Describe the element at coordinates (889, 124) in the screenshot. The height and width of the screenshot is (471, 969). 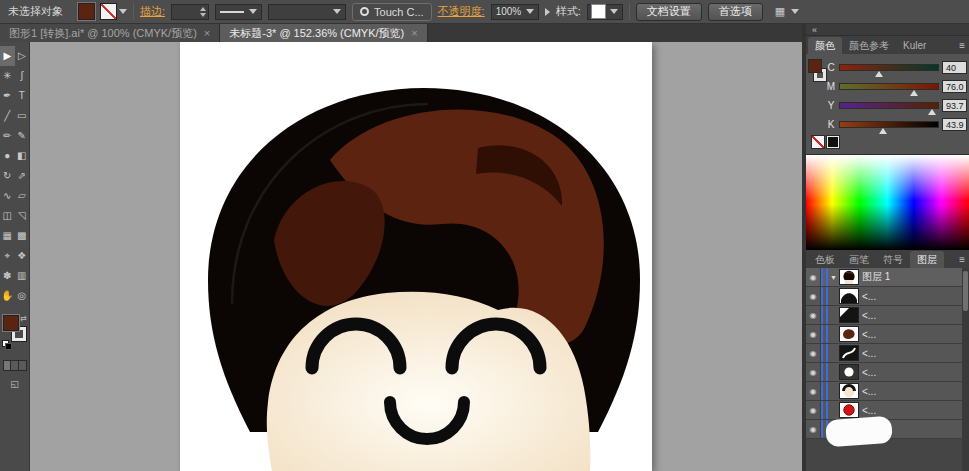
I see `black-slider` at that location.